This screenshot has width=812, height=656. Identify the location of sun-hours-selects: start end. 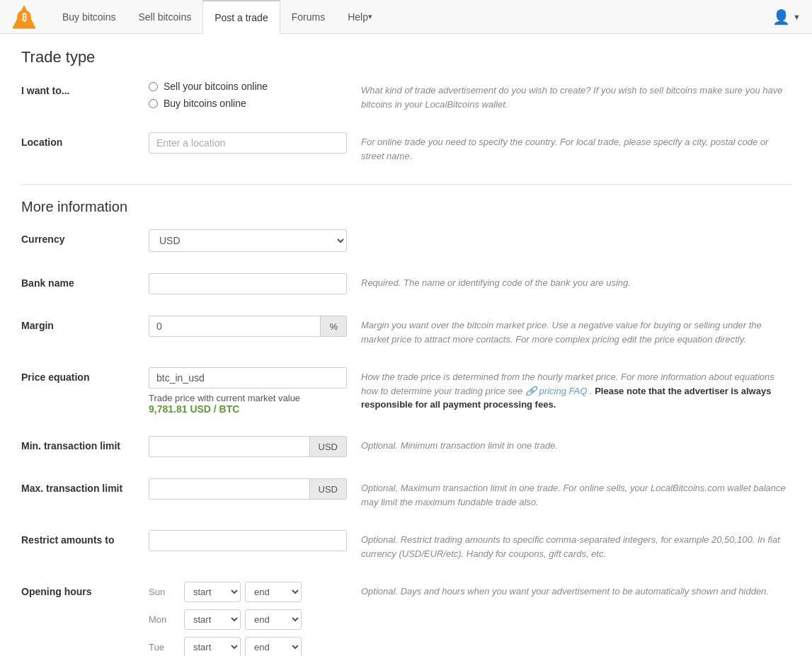
(243, 592).